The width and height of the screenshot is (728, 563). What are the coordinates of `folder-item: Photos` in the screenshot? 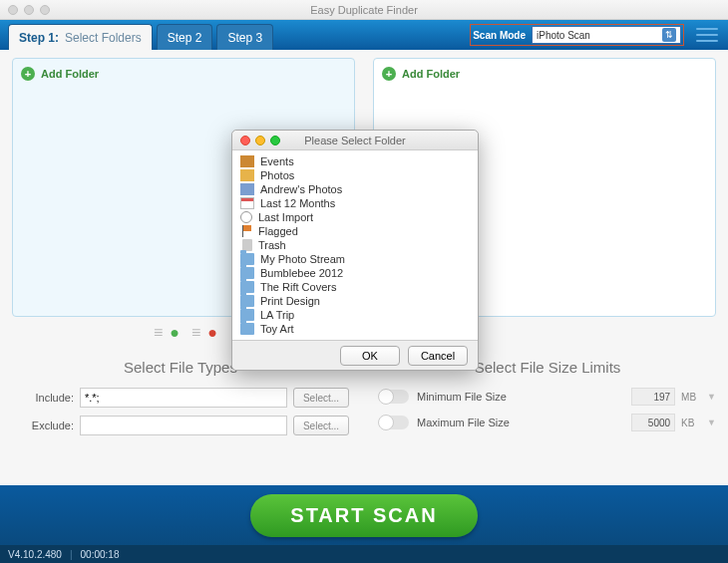 It's located at (355, 175).